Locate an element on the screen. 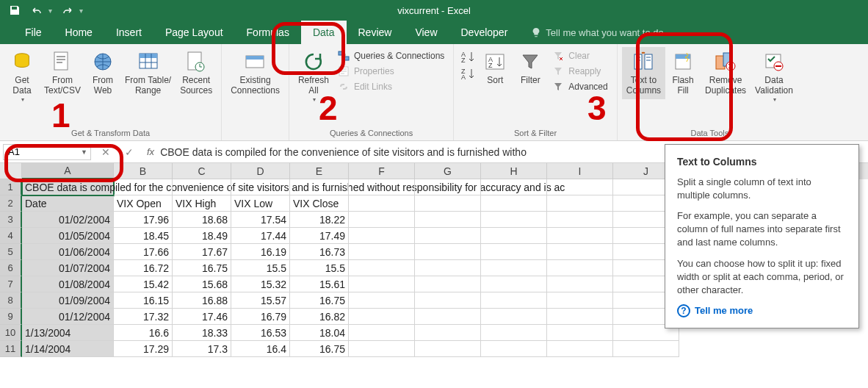 The width and height of the screenshot is (868, 388). cell: 18.45 is located at coordinates (143, 236).